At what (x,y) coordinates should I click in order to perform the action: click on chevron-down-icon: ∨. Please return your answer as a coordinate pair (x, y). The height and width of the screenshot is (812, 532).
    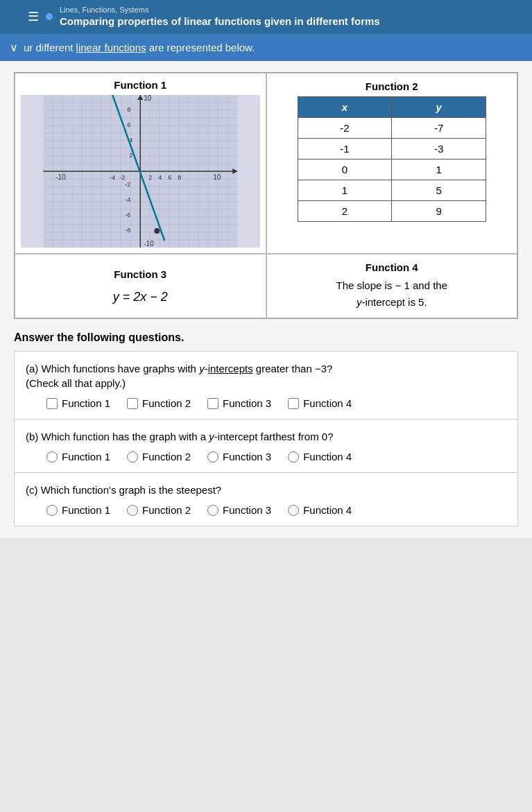
    Looking at the image, I should click on (14, 47).